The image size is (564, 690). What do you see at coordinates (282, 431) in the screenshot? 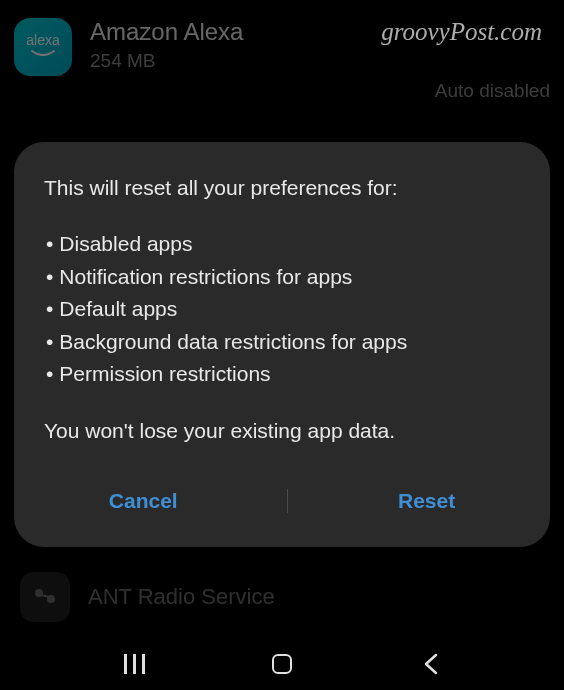
I see `dialog-note: You won't lose your existing app data.` at bounding box center [282, 431].